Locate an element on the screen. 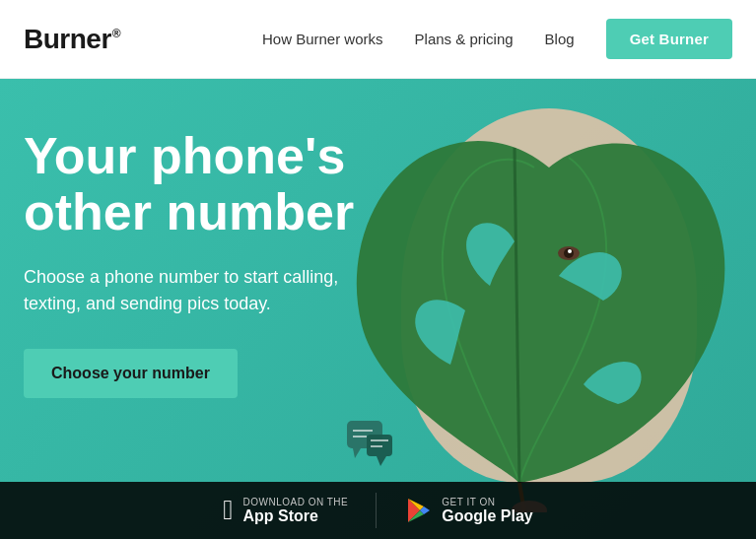 This screenshot has width=756, height=539. hero-title-line2: other number is located at coordinates (189, 212).